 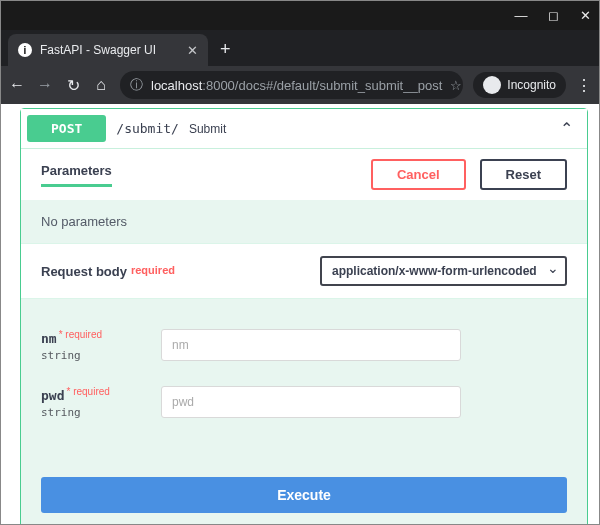 I want to click on no-parameters-text: No parameters, so click(x=304, y=222).